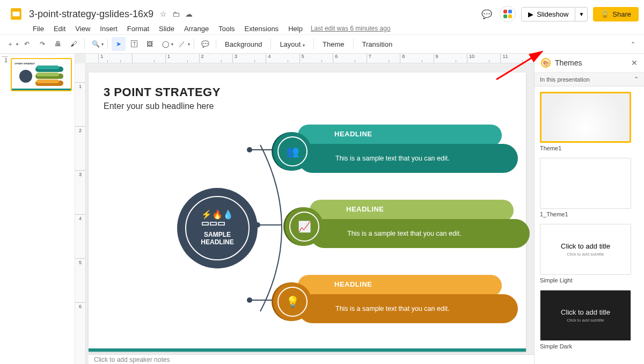  What do you see at coordinates (304, 45) in the screenshot?
I see `chevron-down-icon: ▾` at bounding box center [304, 45].